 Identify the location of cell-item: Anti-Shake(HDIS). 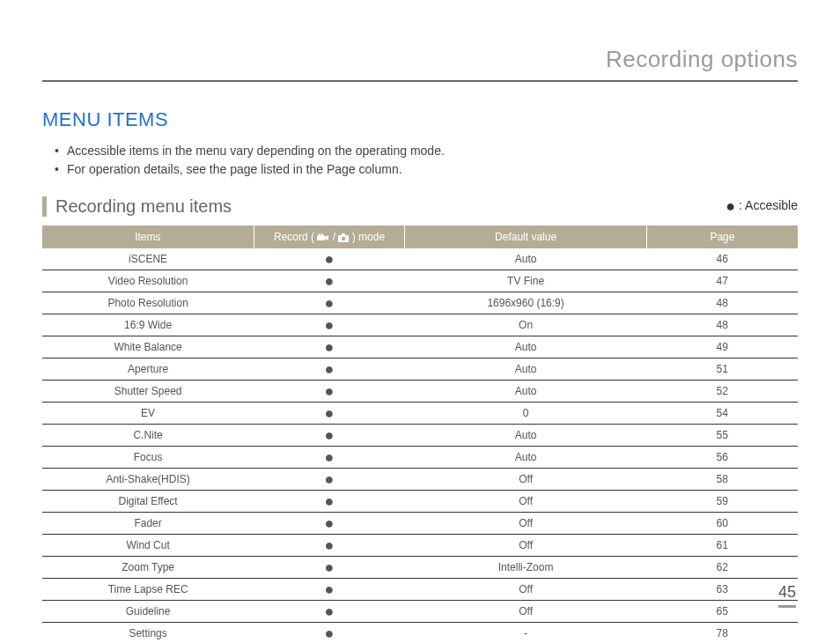
(148, 479).